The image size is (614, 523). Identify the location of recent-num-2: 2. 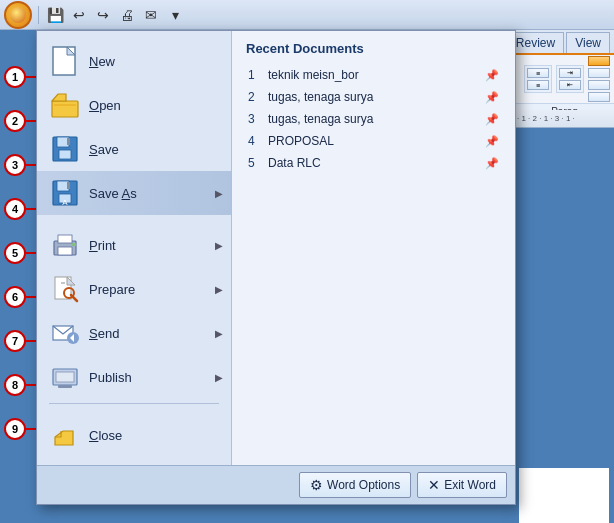
(255, 97).